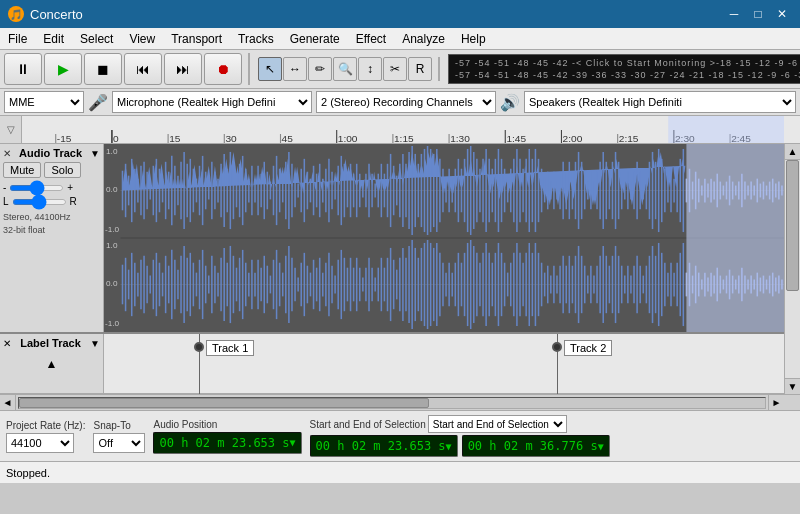  What do you see at coordinates (44, 102) in the screenshot?
I see `host-select: MME` at bounding box center [44, 102].